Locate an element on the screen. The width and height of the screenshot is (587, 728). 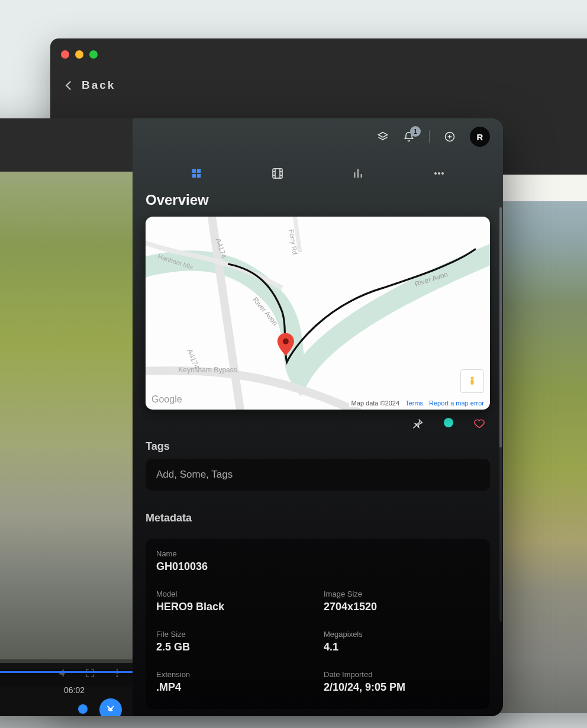
meta-megapixels-label: Megapixels is located at coordinates (401, 634).